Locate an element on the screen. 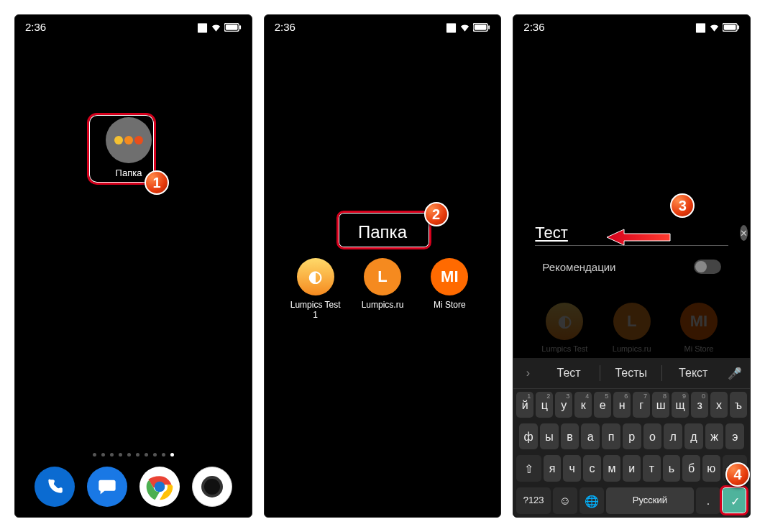  recommendations-label: Рекомендации is located at coordinates (579, 267).